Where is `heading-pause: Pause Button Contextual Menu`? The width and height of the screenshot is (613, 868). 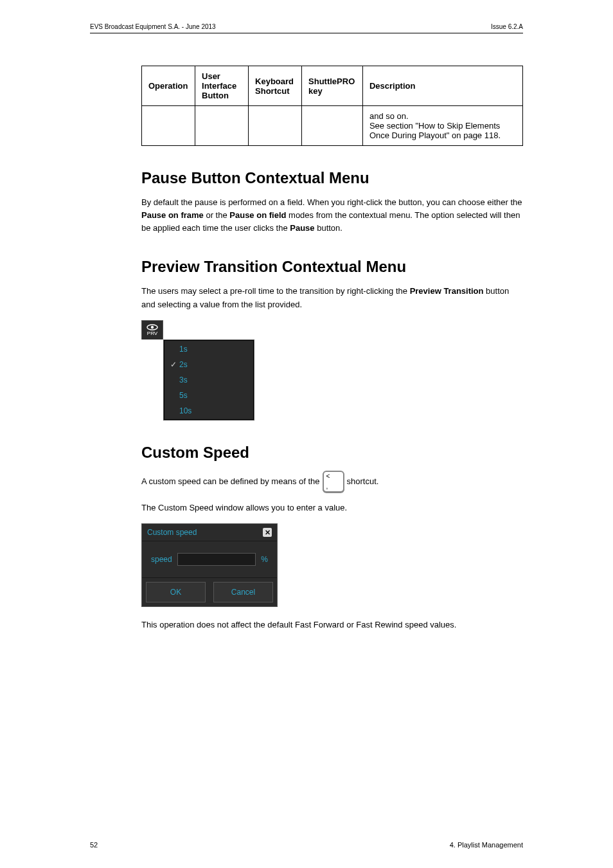 heading-pause: Pause Button Contextual Menu is located at coordinates (332, 178).